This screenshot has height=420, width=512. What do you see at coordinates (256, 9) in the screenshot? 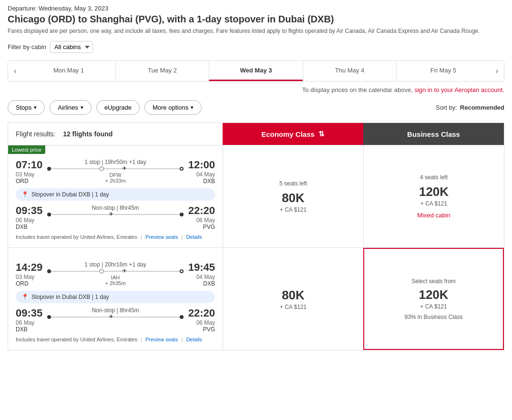
I see `departure-label: Departure: Wednesday, May 3, 2023` at bounding box center [256, 9].